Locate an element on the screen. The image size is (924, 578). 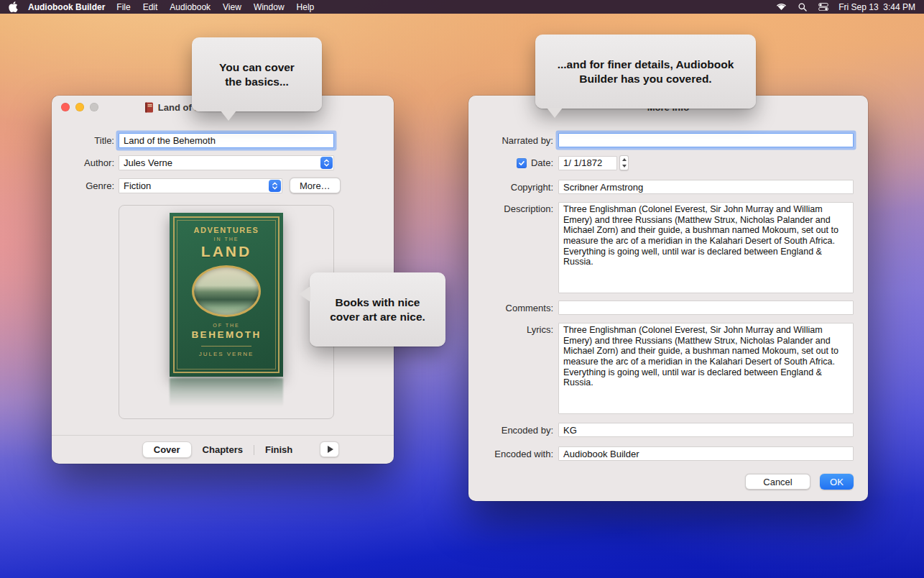
section-segmented-control: Cover Chapters Finish is located at coordinates (223, 450).